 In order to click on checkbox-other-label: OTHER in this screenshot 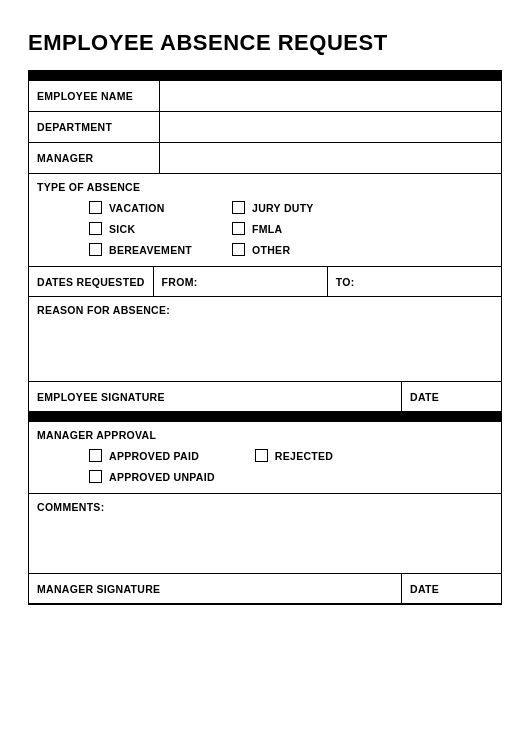, I will do `click(271, 250)`.